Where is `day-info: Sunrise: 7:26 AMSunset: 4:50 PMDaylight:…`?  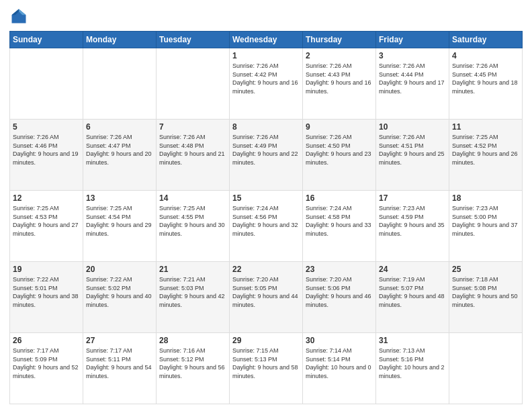
day-info: Sunrise: 7:26 AMSunset: 4:50 PMDaylight:… is located at coordinates (339, 150).